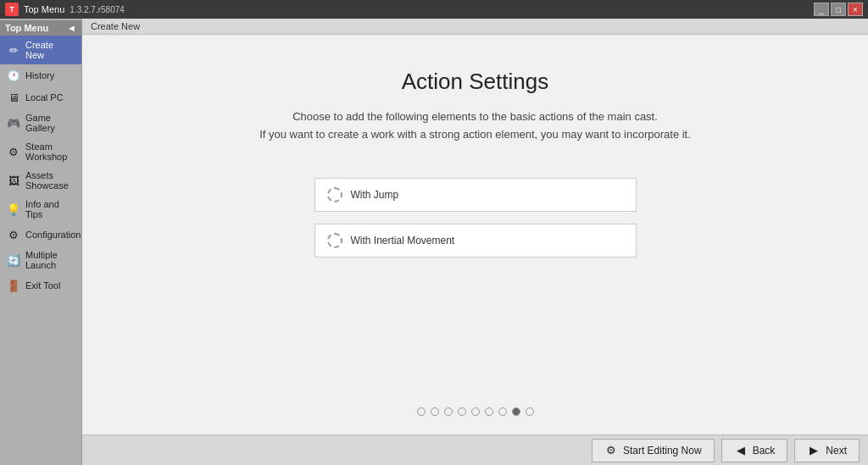  What do you see at coordinates (663, 451) in the screenshot?
I see `start-editing-label: Start Editing Now` at bounding box center [663, 451].